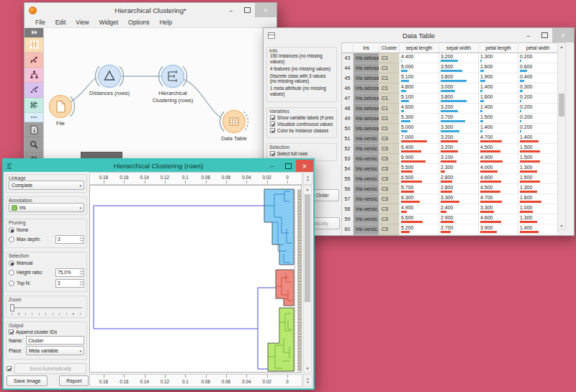 The image size is (576, 392). I want to click on data-table-row: 47 Iris-setosa C1 5.100 3.800 1.600 0.20…, so click(450, 99).